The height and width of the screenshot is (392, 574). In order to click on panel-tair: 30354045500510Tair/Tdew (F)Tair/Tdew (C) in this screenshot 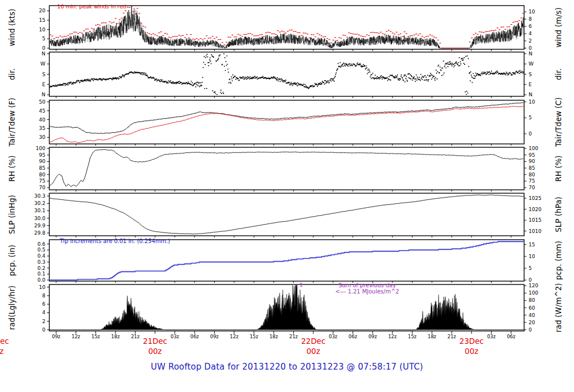, I will do `click(285, 123)`.